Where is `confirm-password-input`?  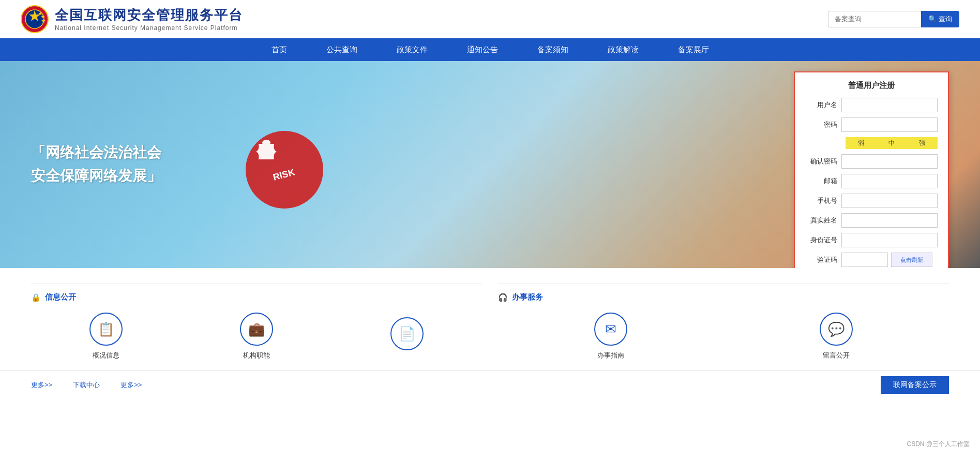
confirm-password-input is located at coordinates (889, 161).